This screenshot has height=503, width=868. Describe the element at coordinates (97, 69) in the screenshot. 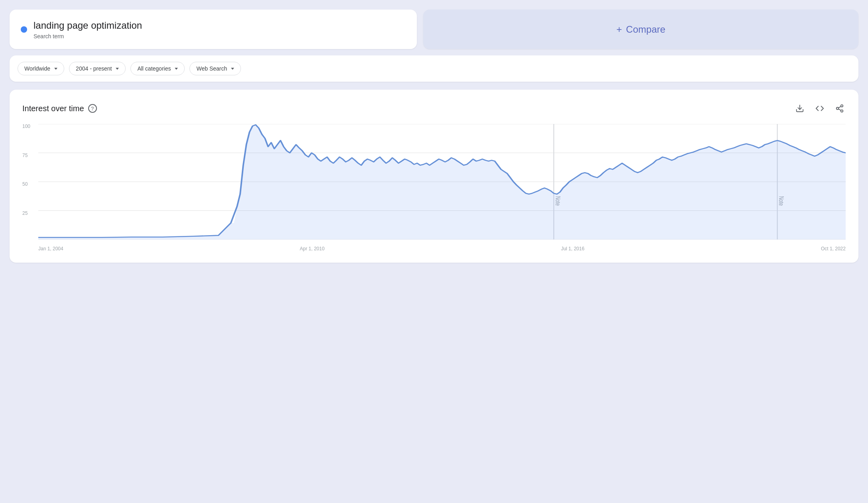

I see `filter-period: 2004 - present` at that location.